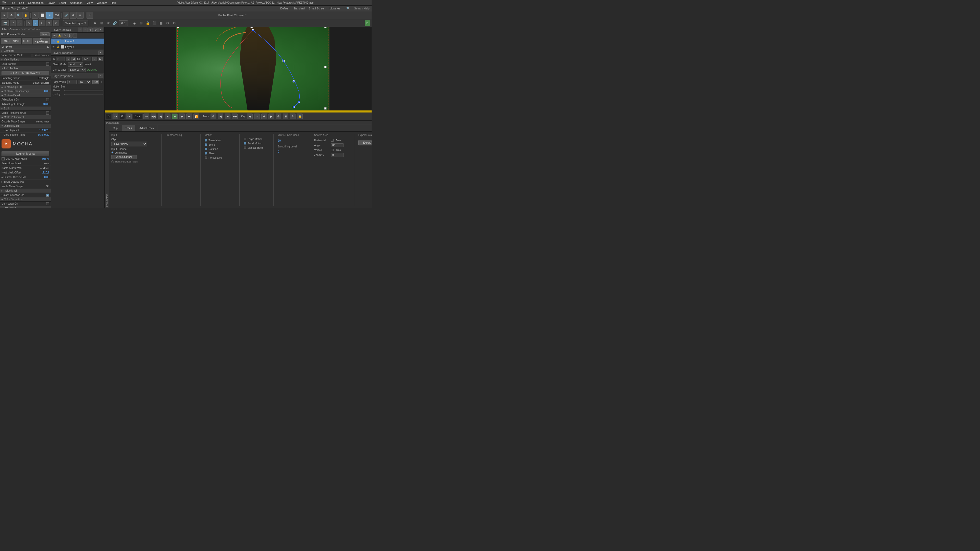  I want to click on out-frame-input, so click(87, 59).